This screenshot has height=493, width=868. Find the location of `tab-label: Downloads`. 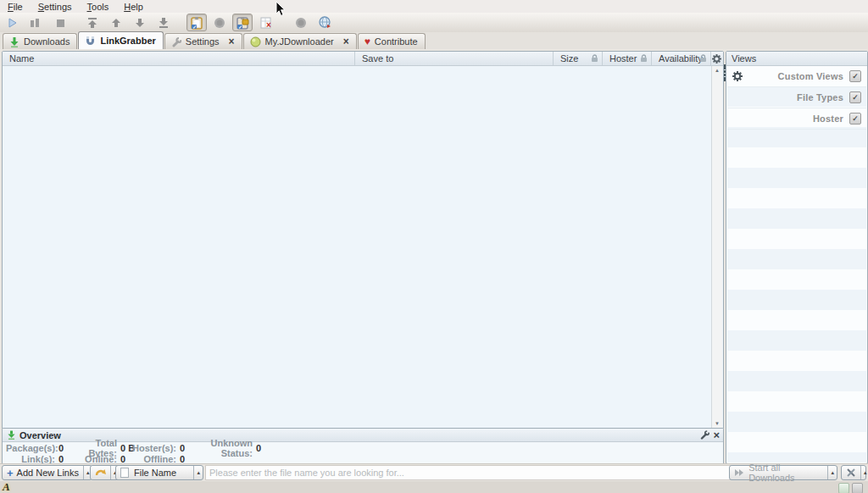

tab-label: Downloads is located at coordinates (47, 42).